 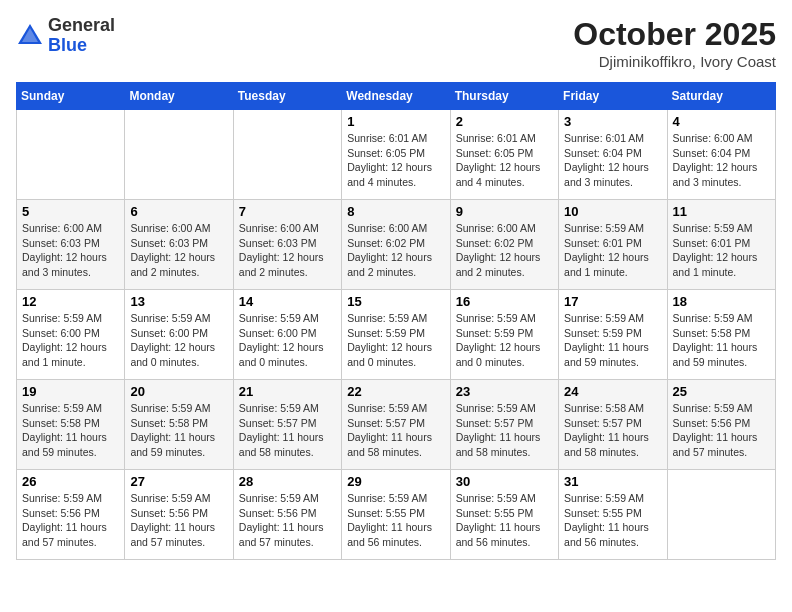 What do you see at coordinates (504, 122) in the screenshot?
I see `day-number: 2` at bounding box center [504, 122].